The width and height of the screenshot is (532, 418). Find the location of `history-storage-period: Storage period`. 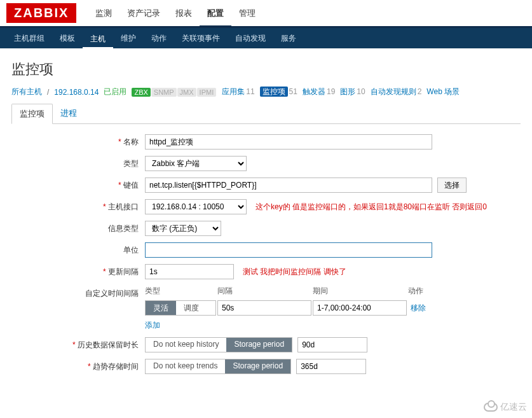

history-storage-period: Storage period is located at coordinates (259, 345).